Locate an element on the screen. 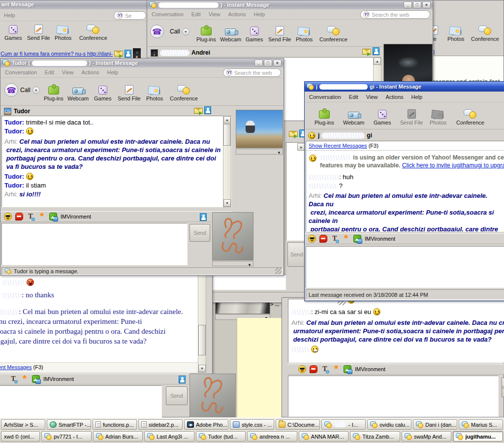 Image resolution: width=504 pixels, height=443 pixels. taskbar-button-jugithamugi-active: jugithamu... is located at coordinates (478, 436).